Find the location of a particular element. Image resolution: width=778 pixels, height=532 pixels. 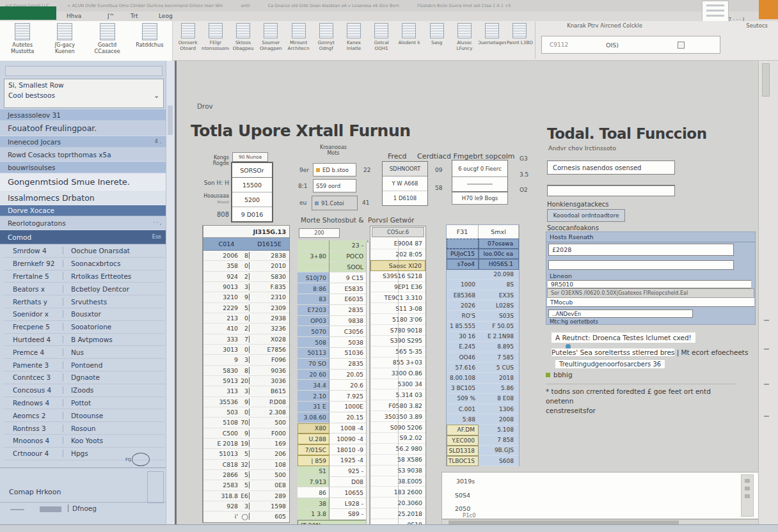

table-row: 9 3 F096 is located at coordinates (246, 360).